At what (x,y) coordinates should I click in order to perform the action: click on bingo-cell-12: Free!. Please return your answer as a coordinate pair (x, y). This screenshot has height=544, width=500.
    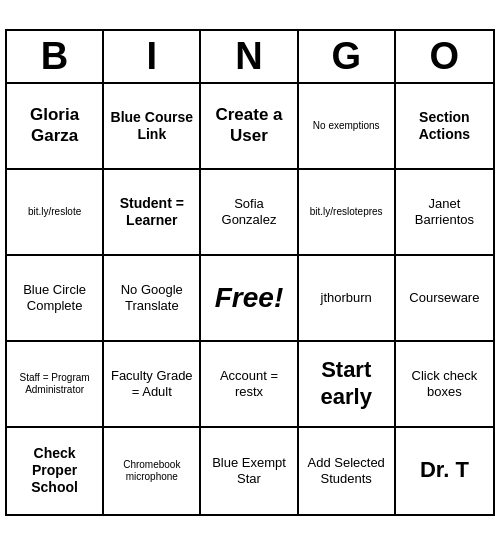
    Looking at the image, I should click on (250, 299).